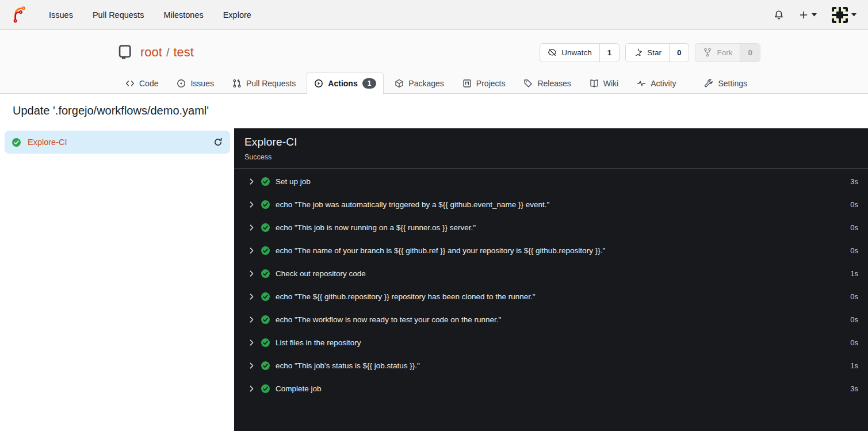  What do you see at coordinates (151, 52) in the screenshot?
I see `repo-owner-link: root` at bounding box center [151, 52].